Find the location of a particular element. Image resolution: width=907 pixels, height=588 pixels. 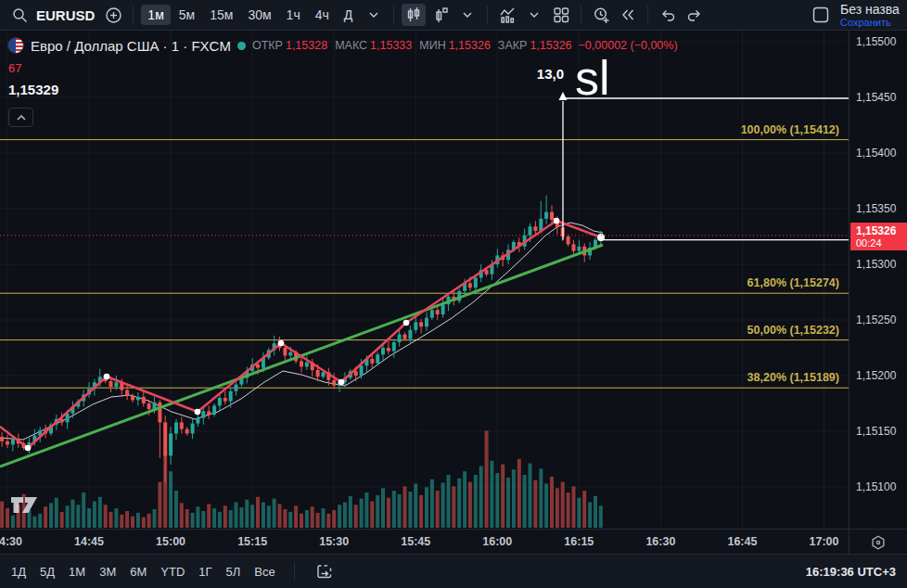

price-tick: 1,15100 is located at coordinates (875, 487).